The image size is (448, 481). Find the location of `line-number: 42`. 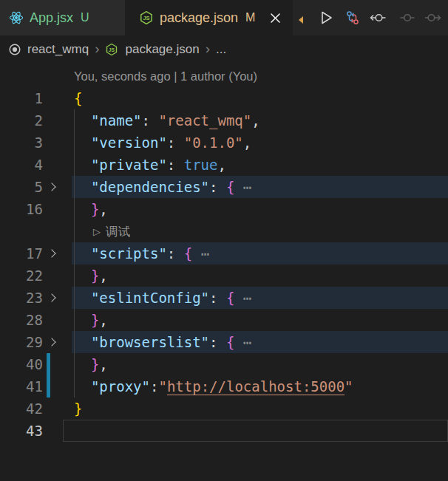

line-number: 42 is located at coordinates (21, 409).